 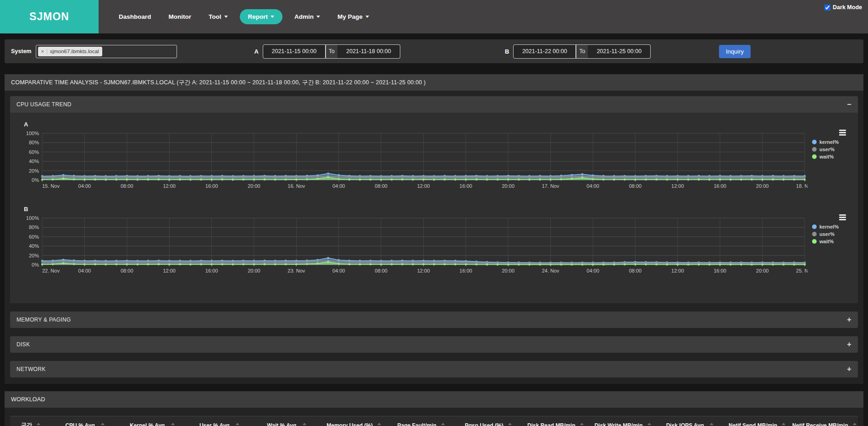 What do you see at coordinates (623, 424) in the screenshot?
I see `column-header-disk-write-mbmin: Disk Write MB/min` at bounding box center [623, 424].